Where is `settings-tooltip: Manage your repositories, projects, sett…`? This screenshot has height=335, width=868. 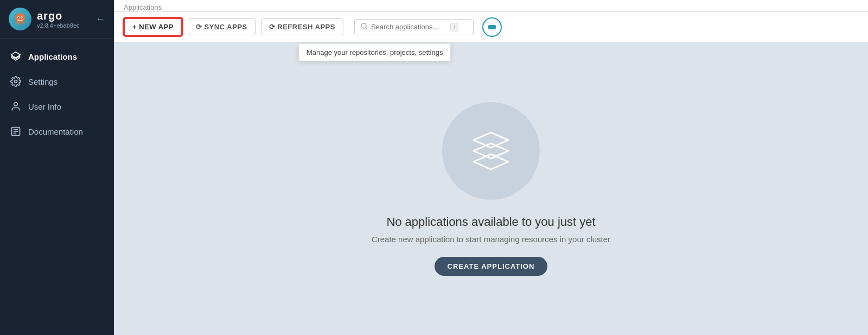
settings-tooltip: Manage your repositories, projects, sett… is located at coordinates (374, 52).